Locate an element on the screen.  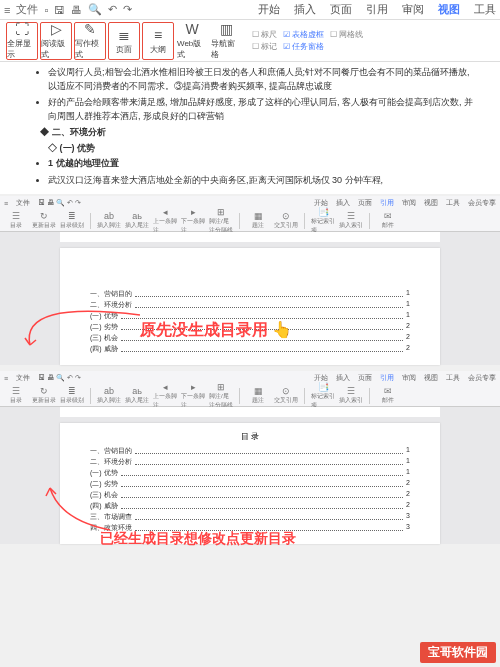
play-icon: ▷ is located at coordinates (56, 29).